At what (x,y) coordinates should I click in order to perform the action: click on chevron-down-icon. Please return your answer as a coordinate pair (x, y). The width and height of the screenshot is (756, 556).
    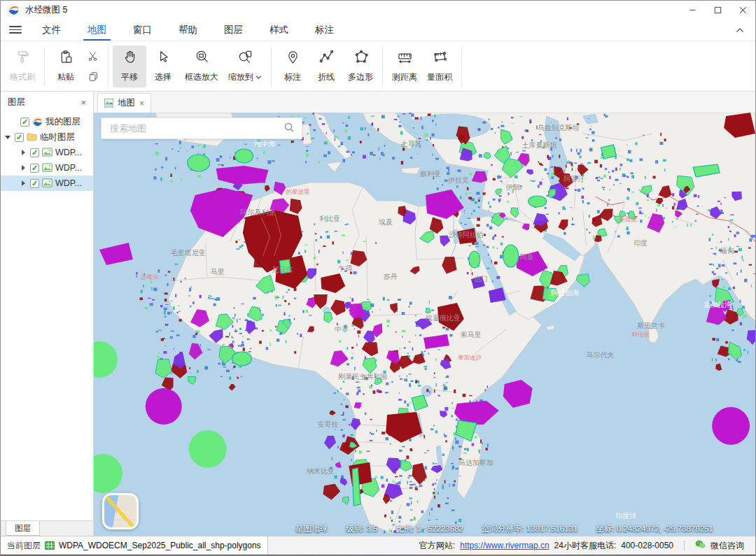
    Looking at the image, I should click on (259, 78).